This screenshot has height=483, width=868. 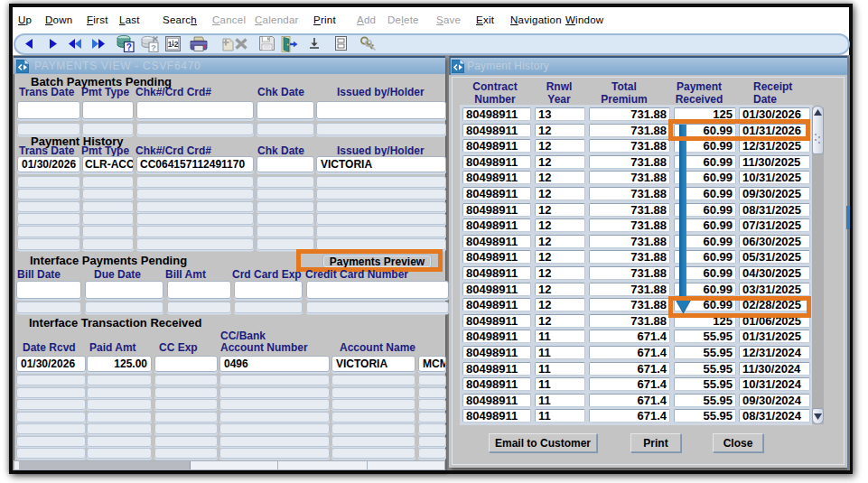 What do you see at coordinates (177, 44) in the screenshot?
I see `svg-text: 2` at bounding box center [177, 44].